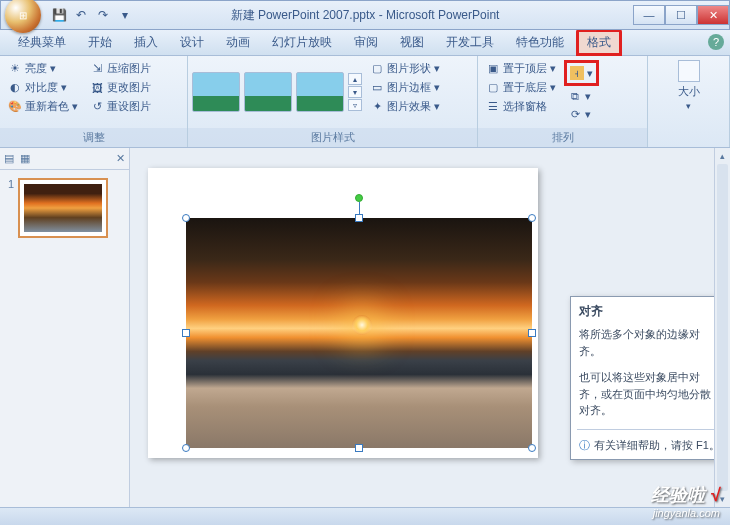 The width and height of the screenshot is (730, 525). I want to click on office-button: ⊞, so click(23, 16).